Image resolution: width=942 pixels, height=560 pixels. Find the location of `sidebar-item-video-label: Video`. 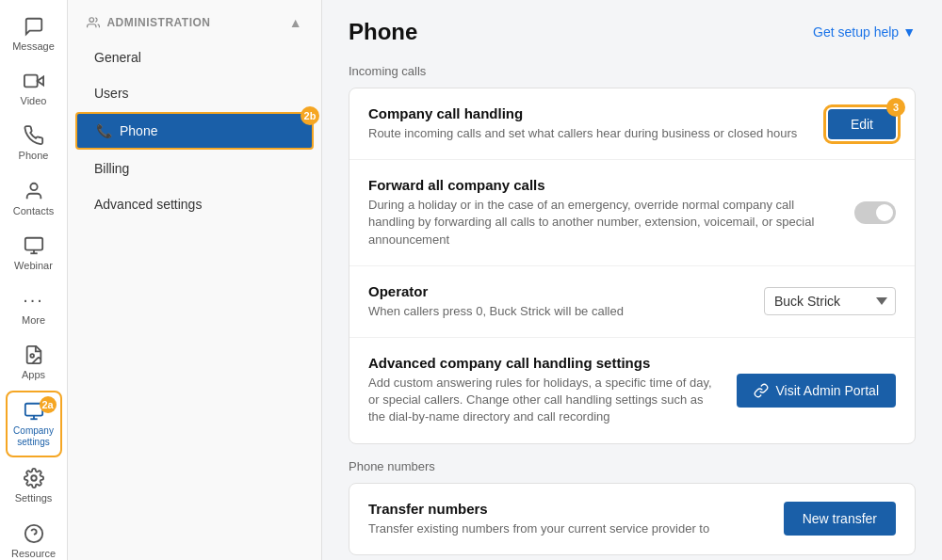

sidebar-item-video-label: Video is located at coordinates (34, 102).